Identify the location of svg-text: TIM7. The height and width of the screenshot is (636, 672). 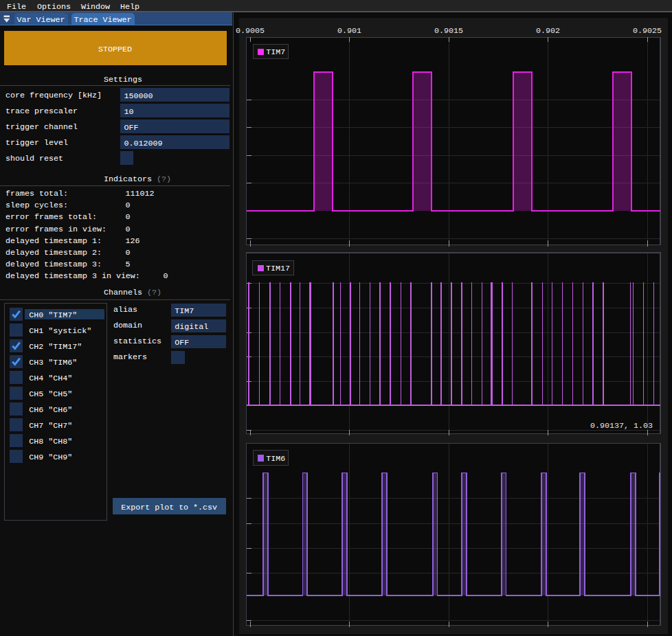
(276, 52).